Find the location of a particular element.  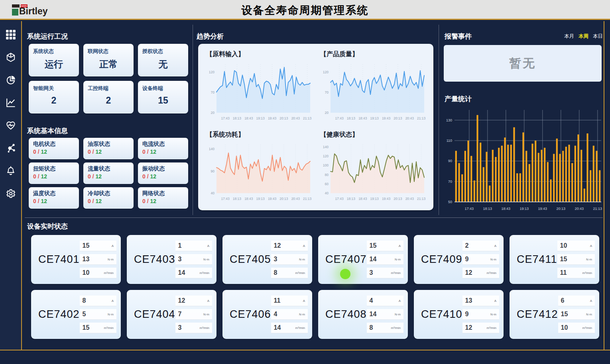

device-id: CE7412 is located at coordinates (534, 315).